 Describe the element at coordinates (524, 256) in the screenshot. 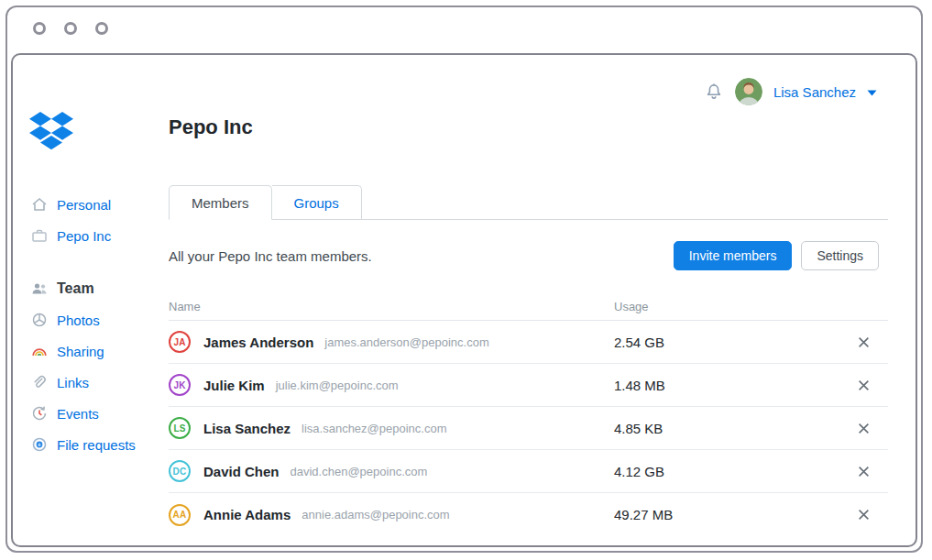

I see `members-toolbar: All your Pepo Inc team members. Invite m…` at that location.